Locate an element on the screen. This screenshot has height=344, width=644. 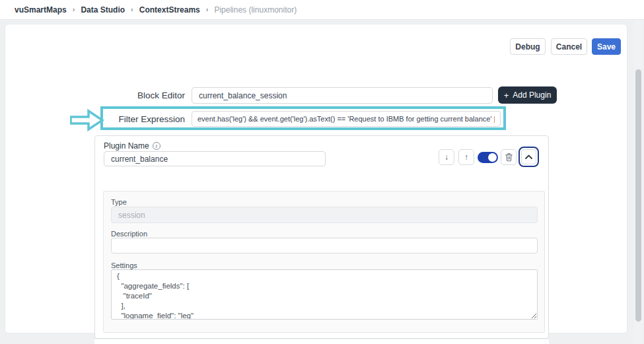
add-plugin-label: Add Plugin is located at coordinates (532, 95).